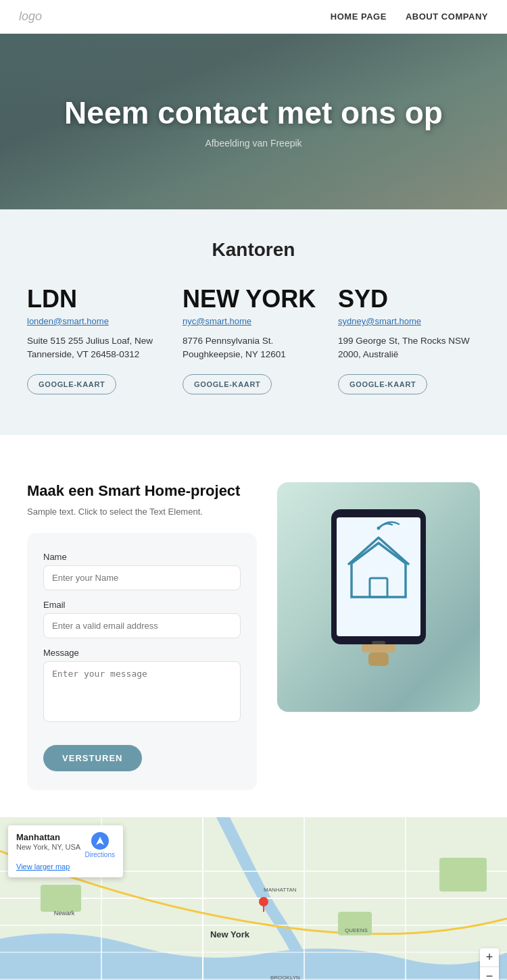  I want to click on nav-about-company: ABOUT COMPANY, so click(447, 16).